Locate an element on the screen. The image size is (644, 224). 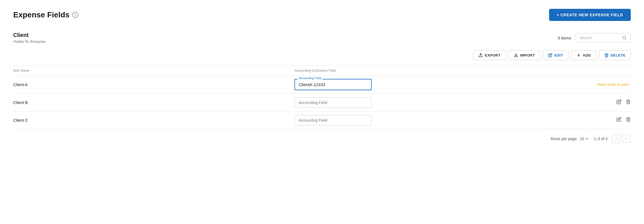
edit-row-icon-client-c is located at coordinates (619, 120).